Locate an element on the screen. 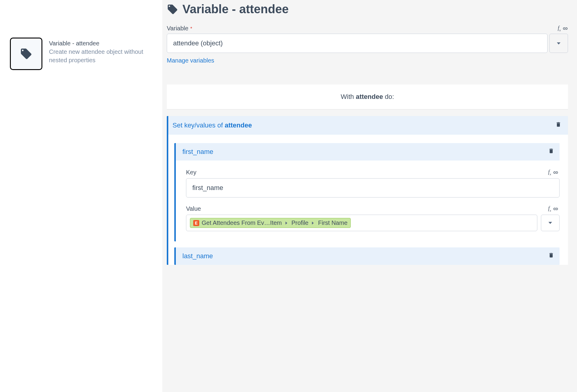  set-kv-prefix: Set key/values of is located at coordinates (199, 125).